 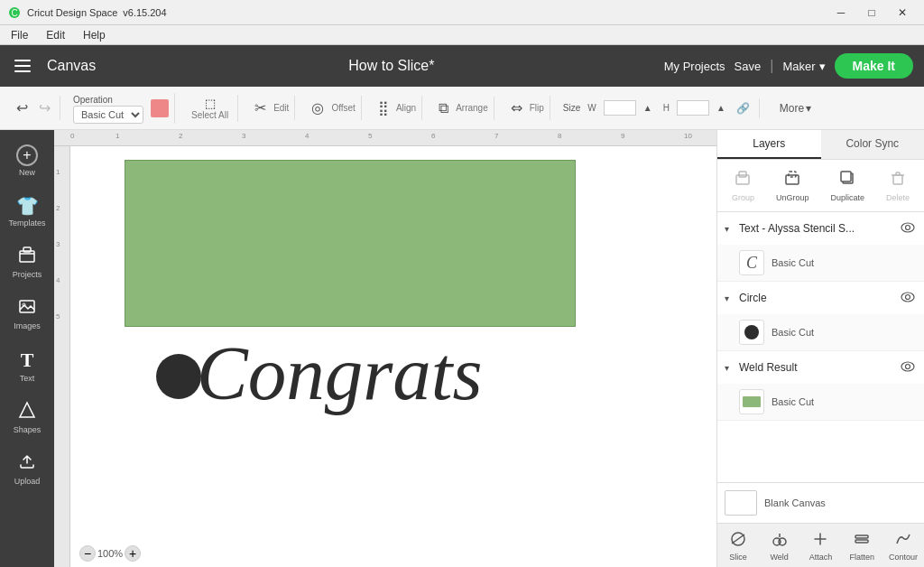 What do you see at coordinates (27, 211) in the screenshot?
I see `sidebar-item-templates: 👕 Templates` at bounding box center [27, 211].